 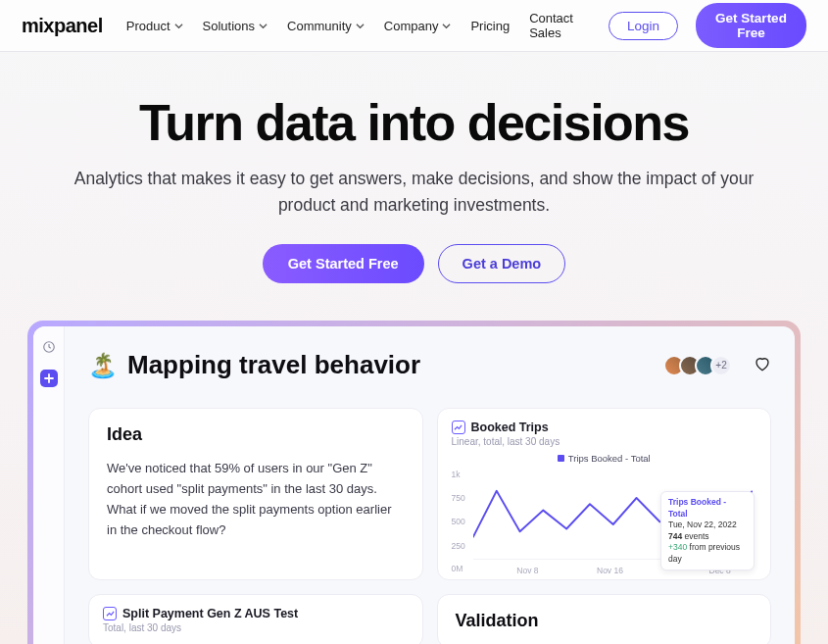 I want to click on hero-title: Turn data into decisions, so click(x=414, y=123).